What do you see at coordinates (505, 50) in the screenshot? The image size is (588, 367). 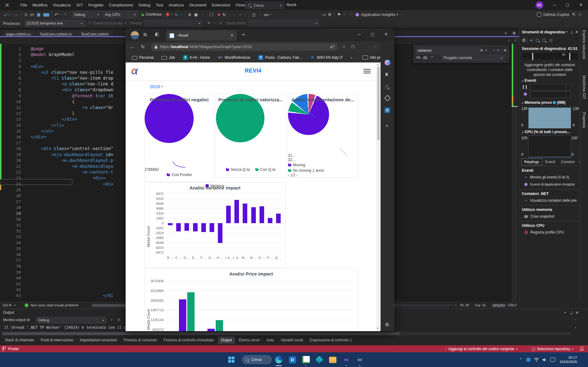 I see `close-find-icon: ✕` at bounding box center [505, 50].